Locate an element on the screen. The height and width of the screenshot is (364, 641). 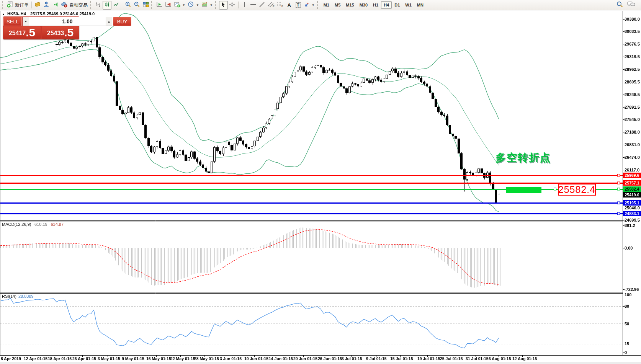
timeframe-m1: M1 is located at coordinates (326, 5).